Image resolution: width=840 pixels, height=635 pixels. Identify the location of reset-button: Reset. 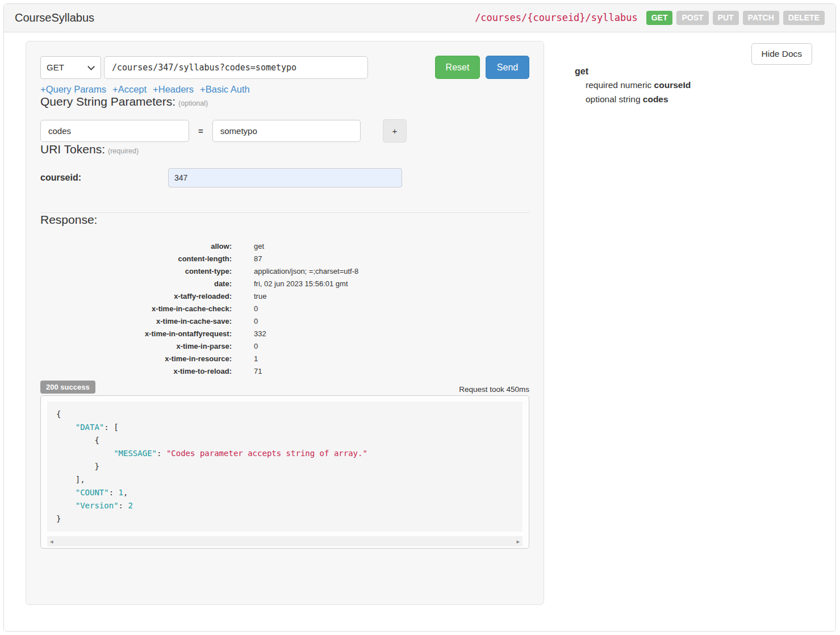
(458, 67).